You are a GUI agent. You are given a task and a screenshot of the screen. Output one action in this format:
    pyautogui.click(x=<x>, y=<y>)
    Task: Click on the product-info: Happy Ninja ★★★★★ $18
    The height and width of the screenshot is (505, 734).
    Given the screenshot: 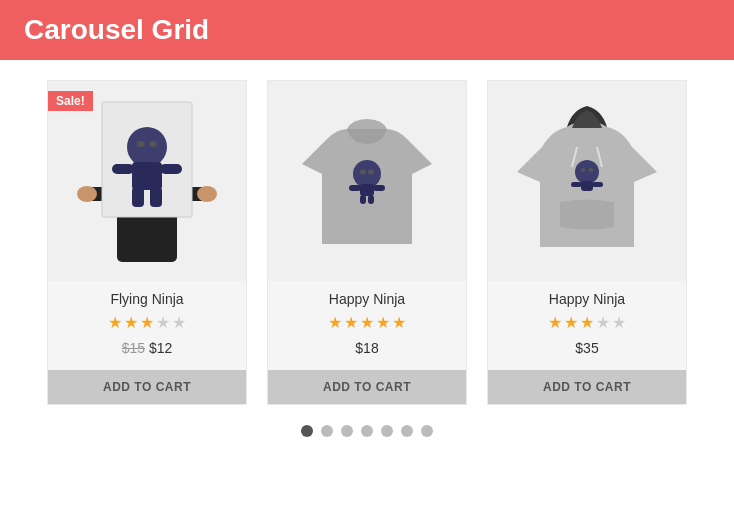 What is the action you would take?
    pyautogui.click(x=367, y=324)
    